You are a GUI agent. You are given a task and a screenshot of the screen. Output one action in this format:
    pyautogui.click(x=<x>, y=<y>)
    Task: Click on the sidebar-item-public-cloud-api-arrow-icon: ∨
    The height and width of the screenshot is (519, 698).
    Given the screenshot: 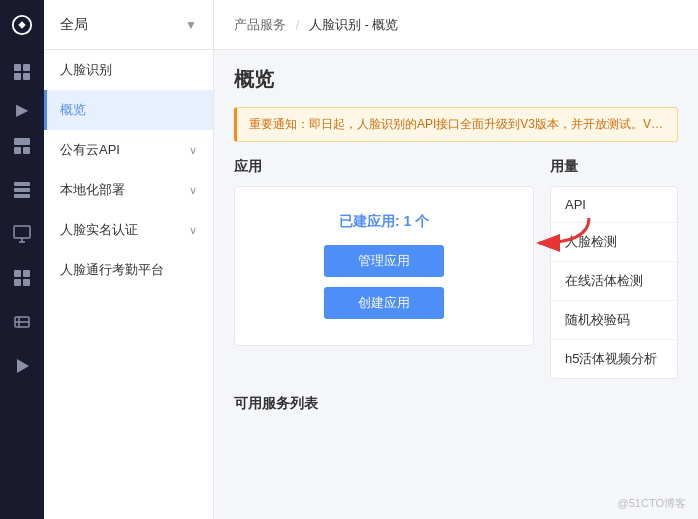 What is the action you would take?
    pyautogui.click(x=193, y=150)
    